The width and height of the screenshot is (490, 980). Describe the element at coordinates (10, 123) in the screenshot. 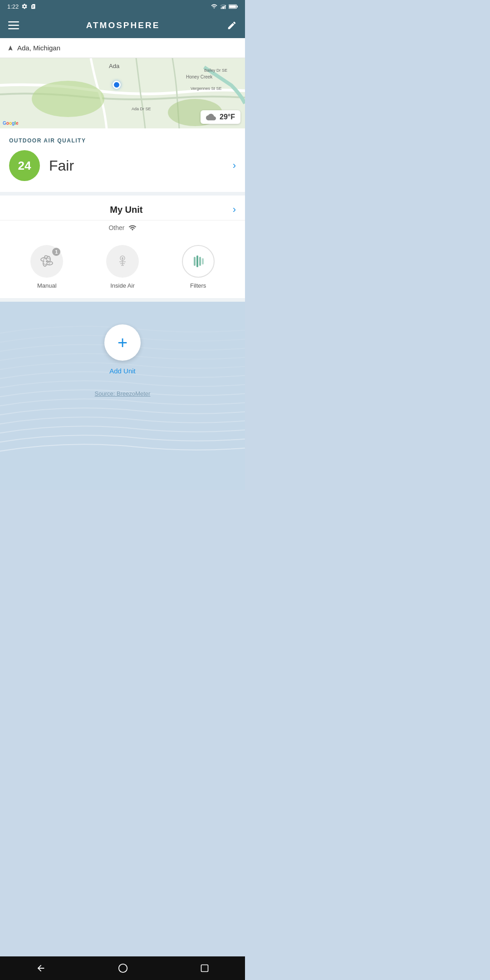

I see `google-logo: Google` at that location.